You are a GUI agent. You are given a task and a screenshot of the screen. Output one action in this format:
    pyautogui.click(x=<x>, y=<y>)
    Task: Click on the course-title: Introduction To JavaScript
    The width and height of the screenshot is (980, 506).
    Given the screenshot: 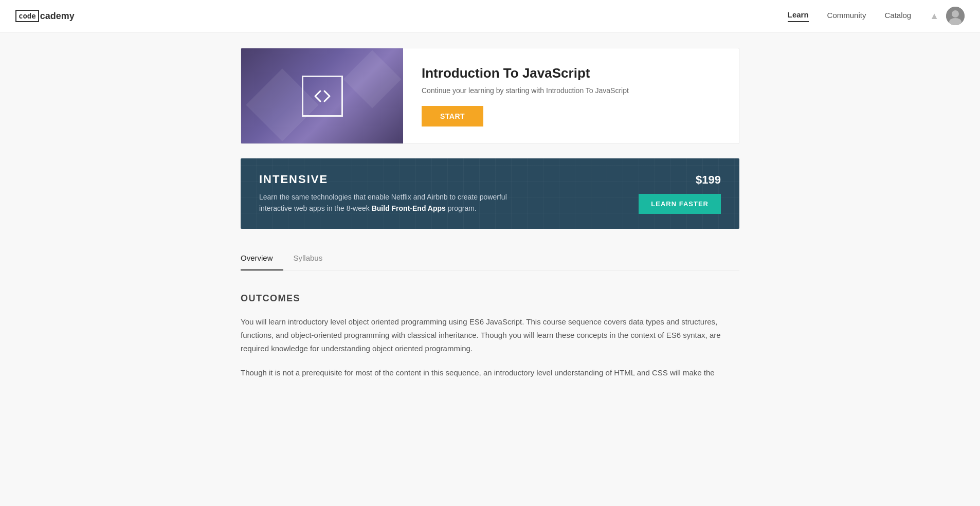 What is the action you would take?
    pyautogui.click(x=525, y=73)
    